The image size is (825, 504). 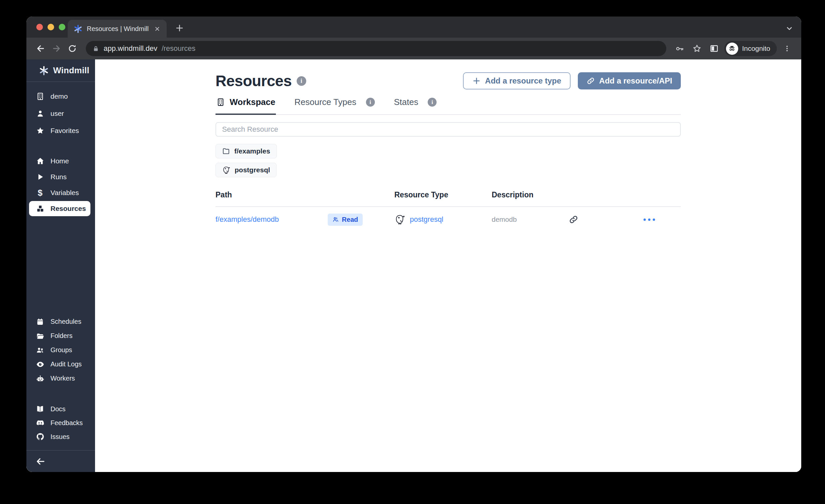 What do you see at coordinates (40, 177) in the screenshot?
I see `play-icon` at bounding box center [40, 177].